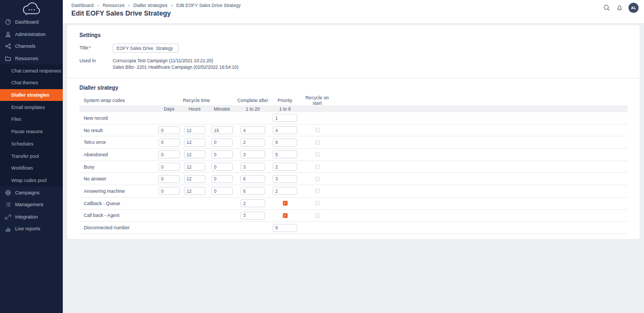 The width and height of the screenshot is (644, 313). What do you see at coordinates (353, 48) in the screenshot?
I see `title-form-row: Title*` at bounding box center [353, 48].